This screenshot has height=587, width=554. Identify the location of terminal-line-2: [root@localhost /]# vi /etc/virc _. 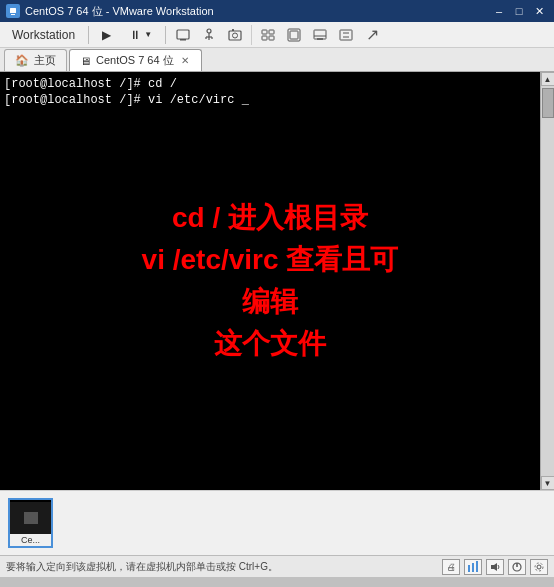
(270, 100).